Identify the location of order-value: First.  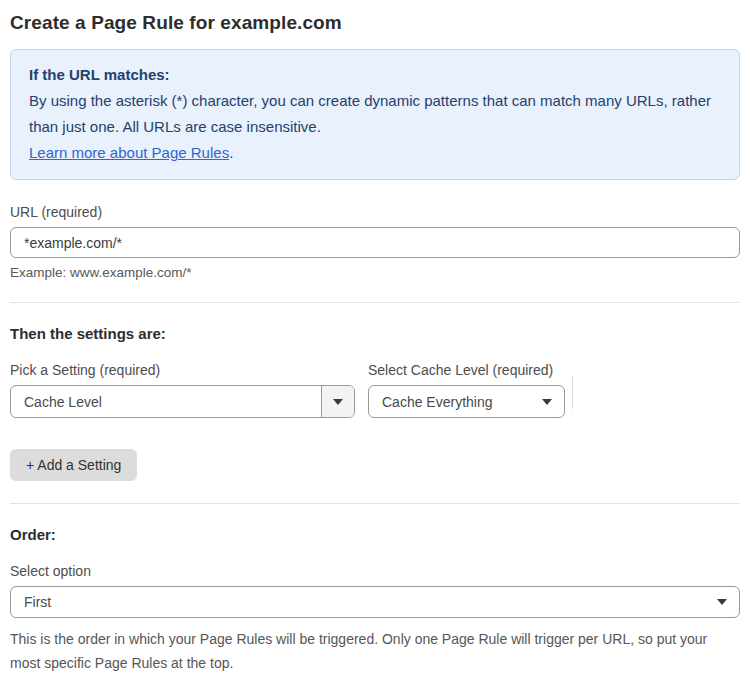
(360, 602).